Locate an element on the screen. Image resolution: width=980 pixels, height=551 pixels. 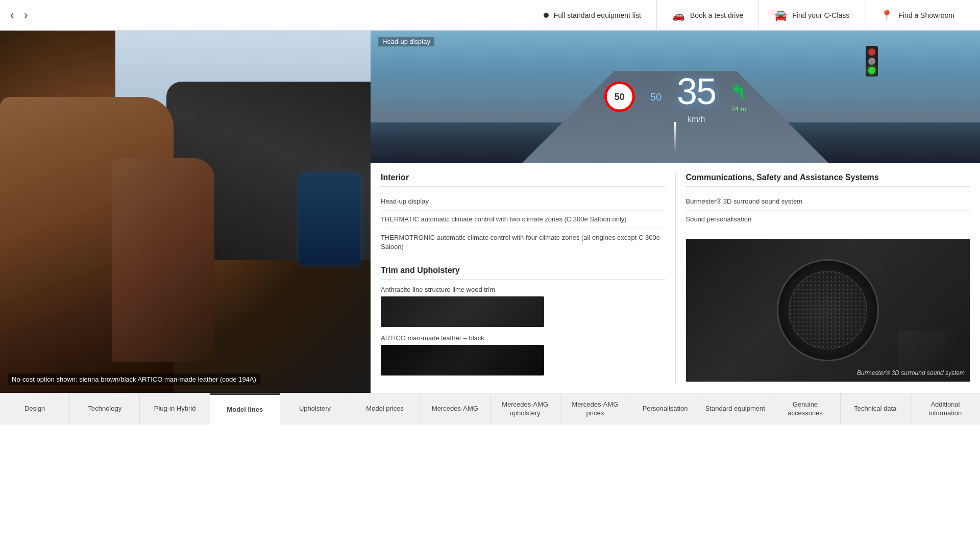
communications-info: Communications, Safety and Assistance Sy… is located at coordinates (823, 278).